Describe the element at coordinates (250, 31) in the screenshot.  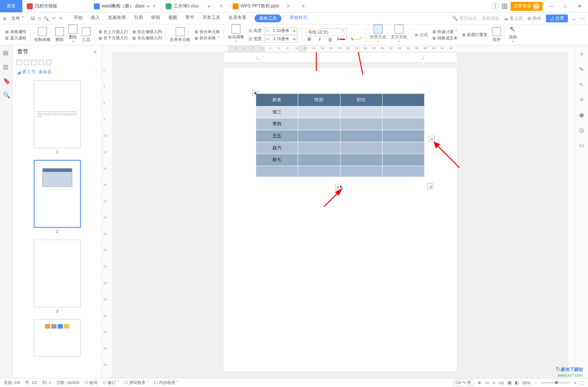
I see `lock-height-icon: ⊡` at that location.